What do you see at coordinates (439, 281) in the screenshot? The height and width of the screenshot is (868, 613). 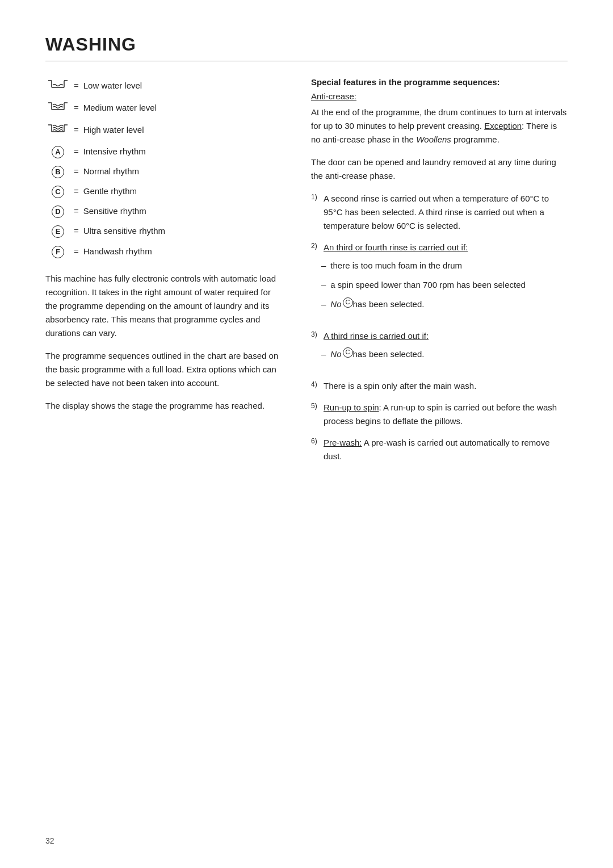 I see `numbered-item-2: 2) An third or fourth rinse is carried o…` at bounding box center [439, 281].